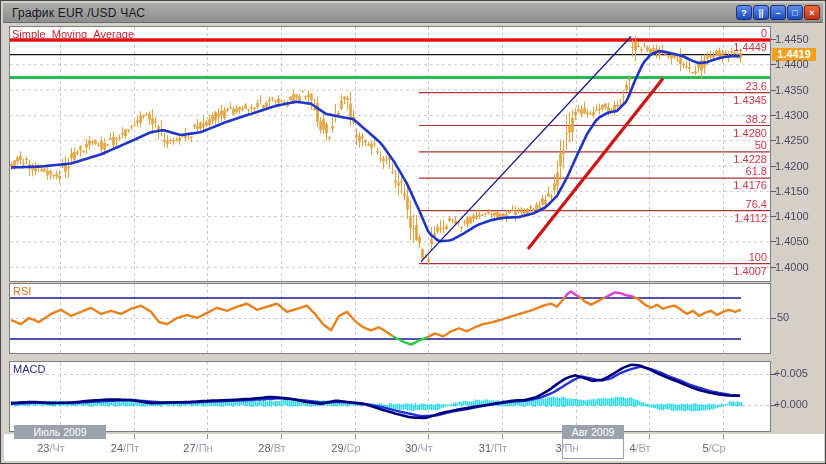 The height and width of the screenshot is (464, 826). Describe the element at coordinates (792, 166) in the screenshot. I see `price-axis-label: 1.4200` at that location.